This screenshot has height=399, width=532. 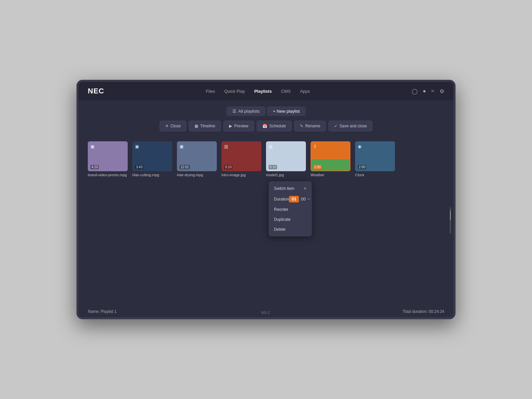 I want to click on duration-value: 03, so click(x=294, y=199).